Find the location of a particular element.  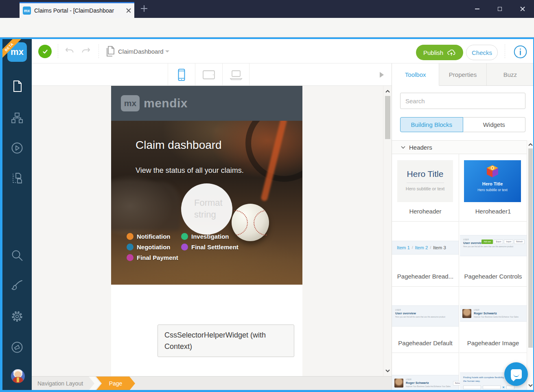

legend-item: Final Settlement is located at coordinates (210, 247).